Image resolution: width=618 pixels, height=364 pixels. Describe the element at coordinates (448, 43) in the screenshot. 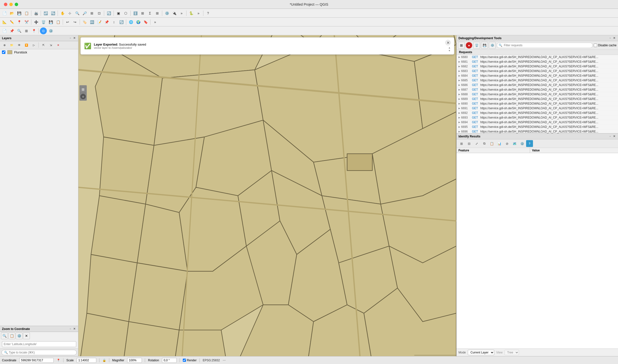

I see `export-close-btn: ✕` at that location.